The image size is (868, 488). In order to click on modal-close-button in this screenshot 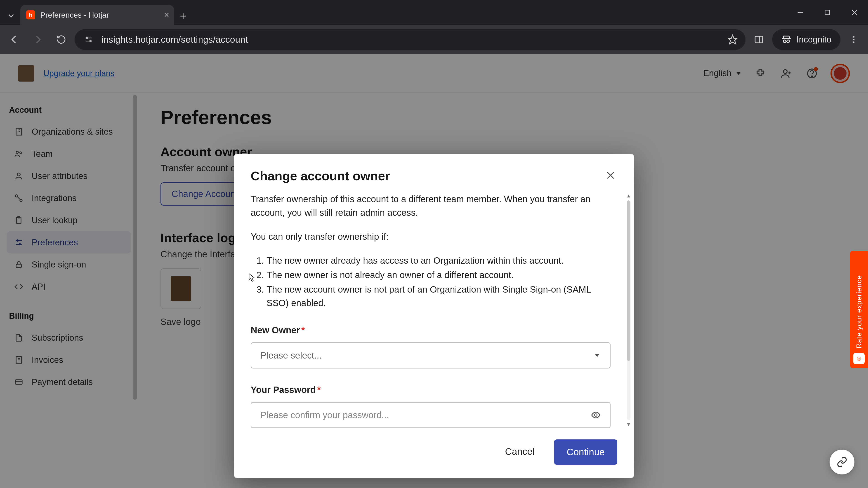, I will do `click(611, 175)`.